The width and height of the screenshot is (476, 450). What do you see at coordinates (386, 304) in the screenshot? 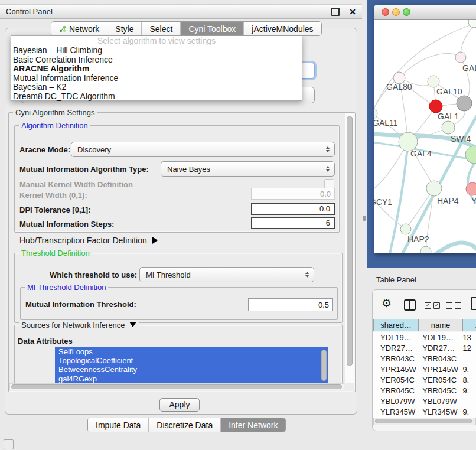
I see `gear-icon: ⚙` at bounding box center [386, 304].